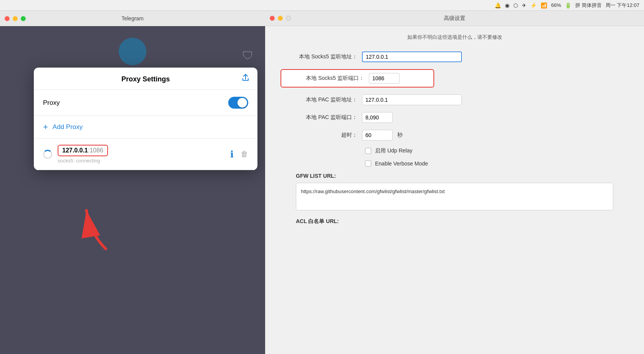  I want to click on add-proxy-label: Add Proxy, so click(68, 127).